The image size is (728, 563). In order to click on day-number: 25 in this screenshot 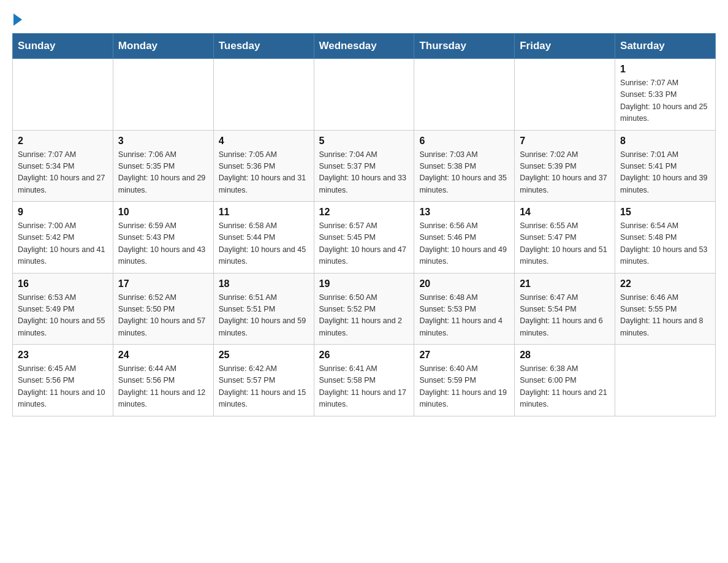, I will do `click(264, 355)`.